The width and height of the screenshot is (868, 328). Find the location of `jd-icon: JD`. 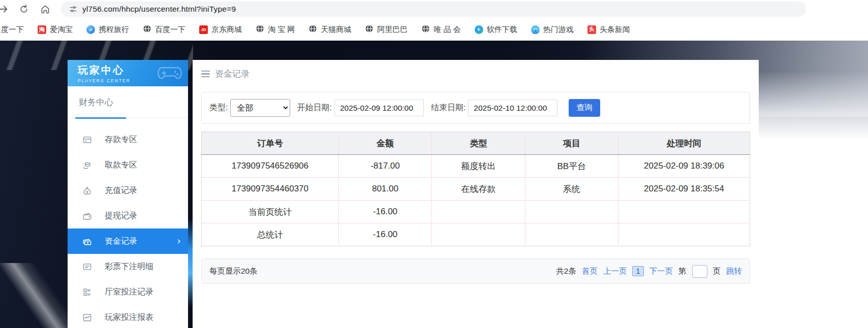

jd-icon: JD is located at coordinates (203, 29).